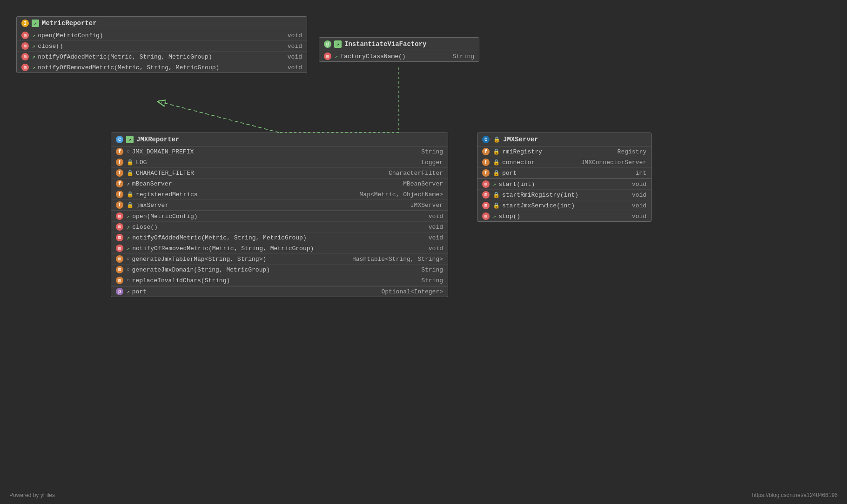  Describe the element at coordinates (279, 152) in the screenshot. I see `field-jmx-domain: f ○ JMX_DOMAIN_PREFIX String` at that location.